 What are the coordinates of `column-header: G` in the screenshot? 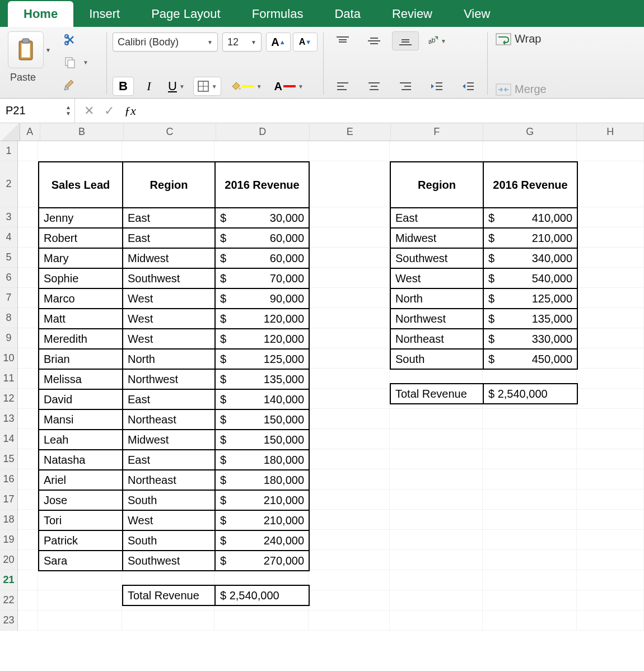 It's located at (530, 132).